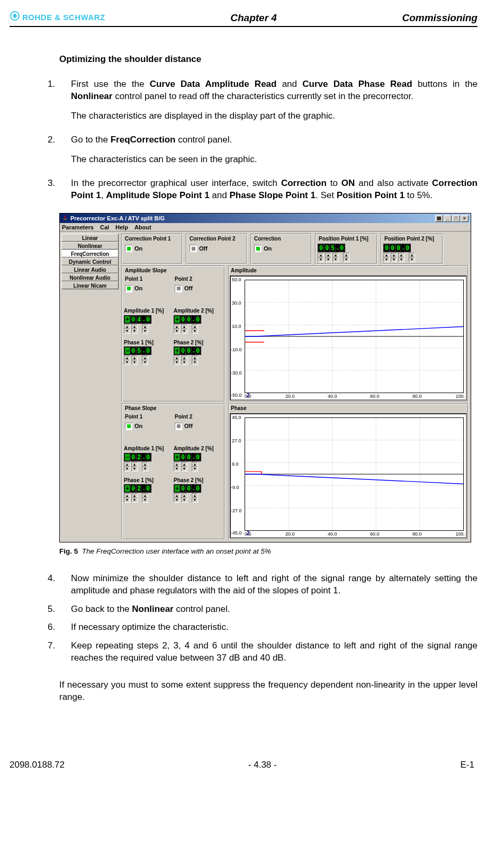 The width and height of the screenshot is (504, 863). I want to click on maximize-button: □, so click(456, 218).